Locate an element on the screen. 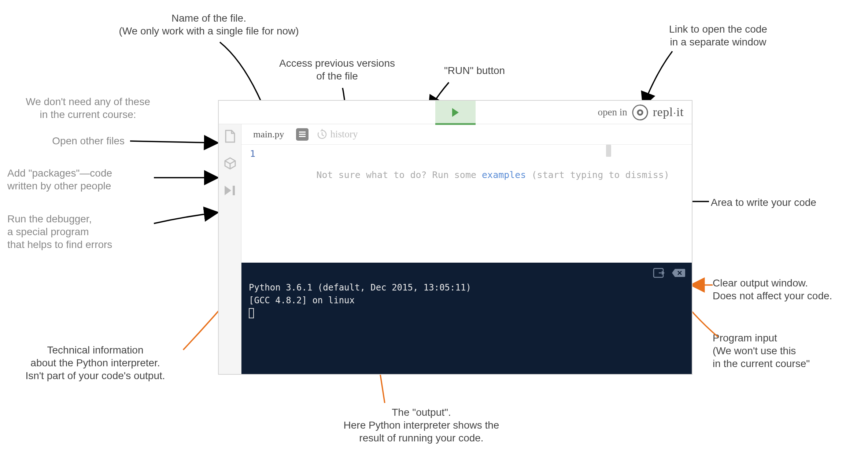 The width and height of the screenshot is (868, 459). placeholder-text: Not sure what to do? Run some examples (… is located at coordinates (493, 175).